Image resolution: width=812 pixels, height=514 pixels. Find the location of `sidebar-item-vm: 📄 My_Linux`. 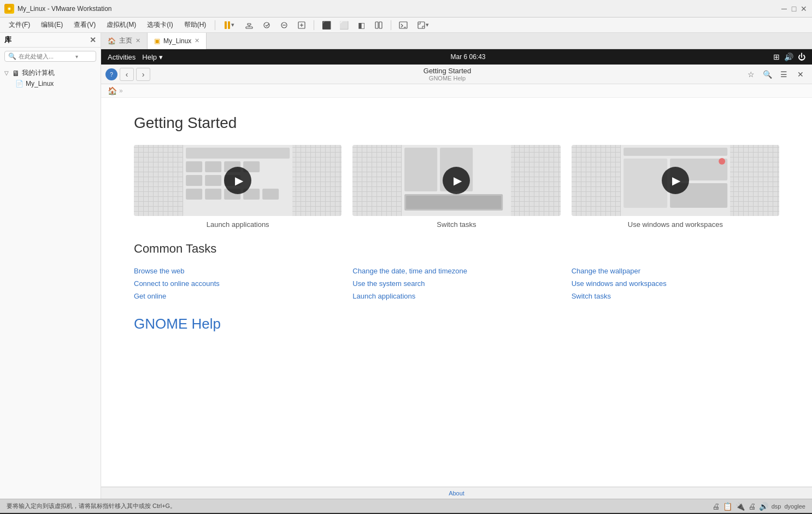

sidebar-item-vm: 📄 My_Linux is located at coordinates (50, 84).